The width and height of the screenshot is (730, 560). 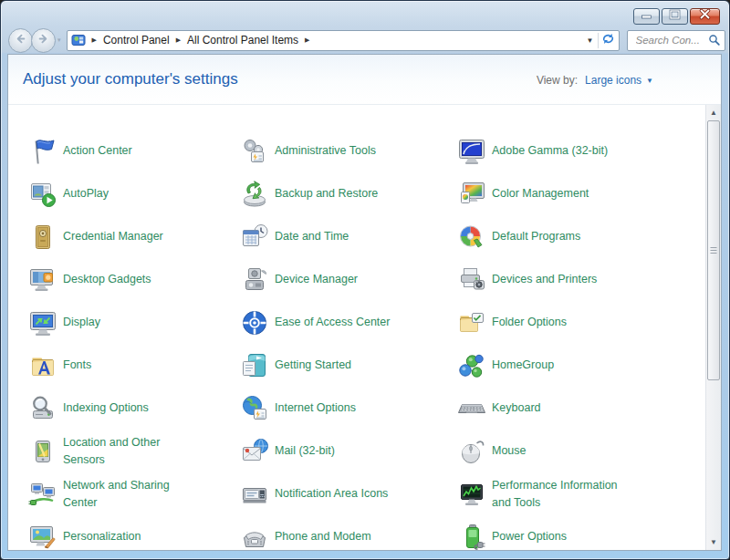 I want to click on default-programs-icon, so click(x=472, y=237).